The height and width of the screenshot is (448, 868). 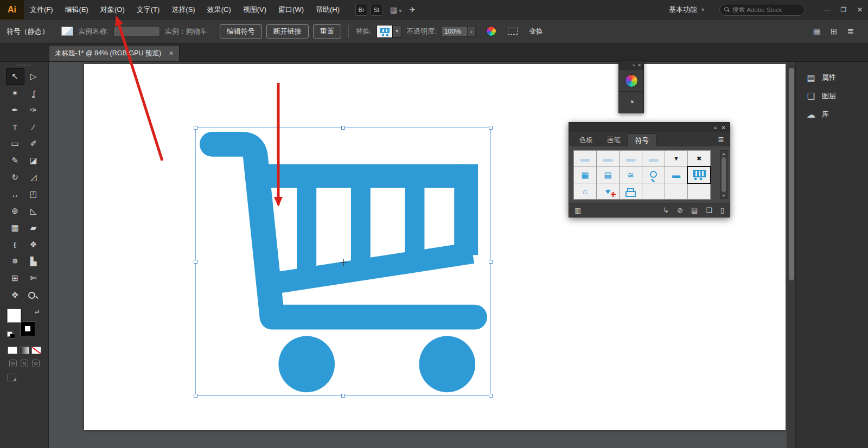 I want to click on width-tool: ↔, so click(x=15, y=194).